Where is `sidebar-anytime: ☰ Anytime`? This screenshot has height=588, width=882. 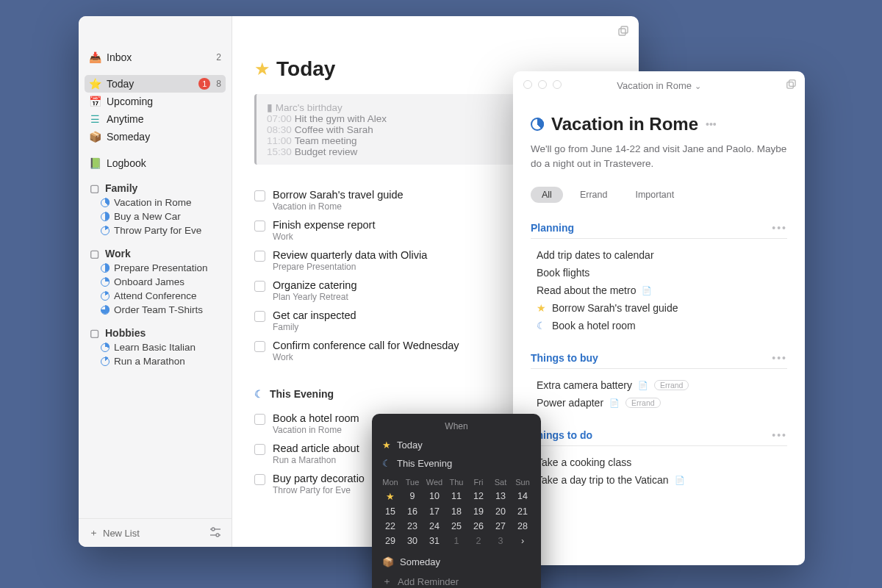
sidebar-anytime: ☰ Anytime is located at coordinates (155, 119).